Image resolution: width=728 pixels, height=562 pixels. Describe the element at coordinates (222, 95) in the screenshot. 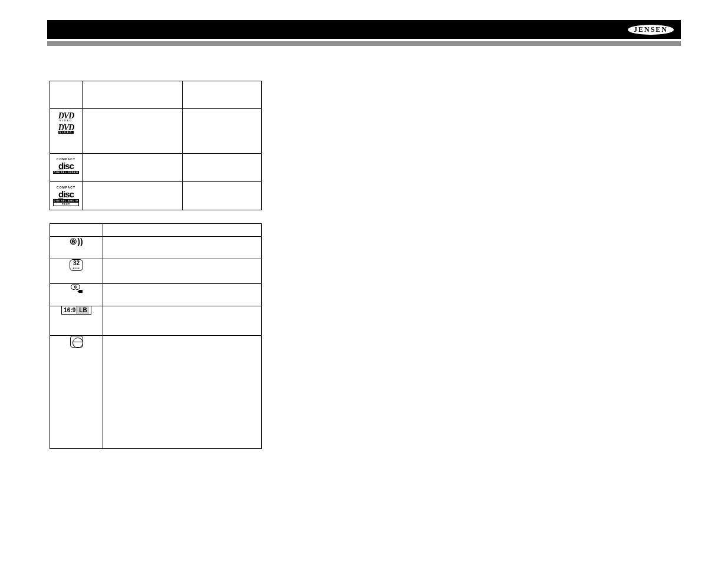

I see `t1-head-size` at that location.